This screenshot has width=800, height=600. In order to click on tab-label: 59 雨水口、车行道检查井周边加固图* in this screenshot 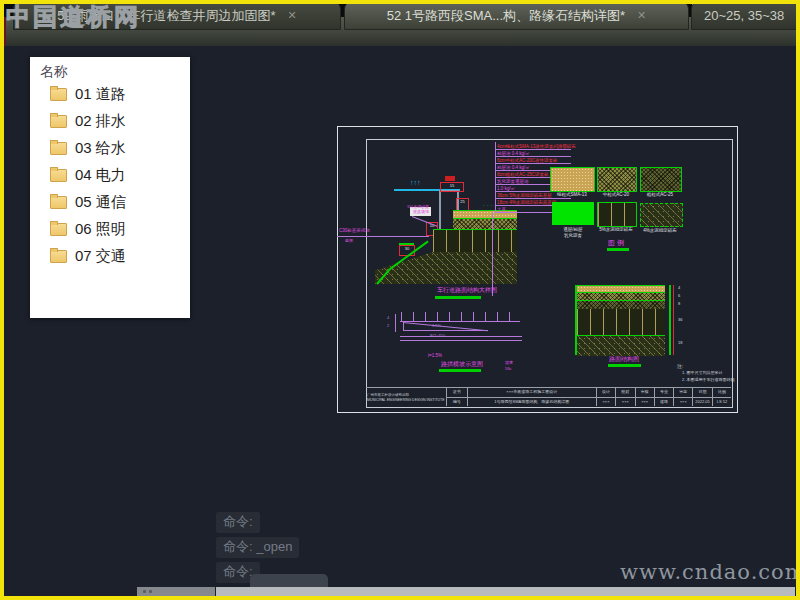, I will do `click(166, 16)`.